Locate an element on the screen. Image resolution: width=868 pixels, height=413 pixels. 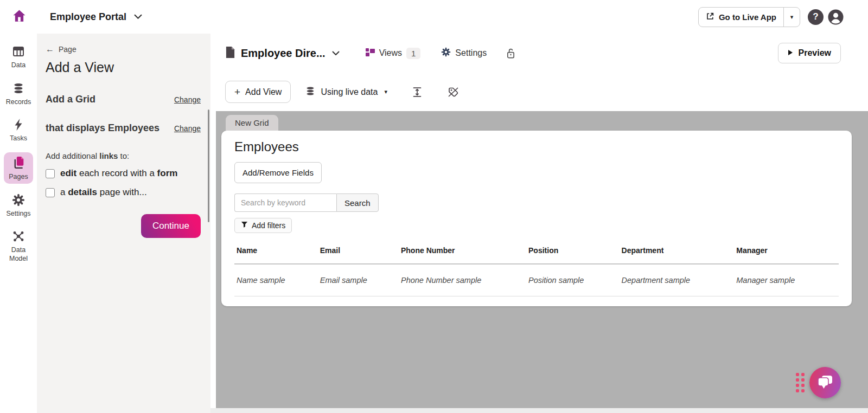
home-button is located at coordinates (19, 17).